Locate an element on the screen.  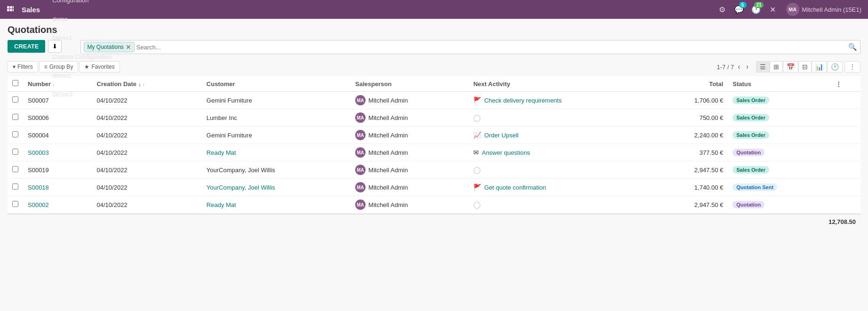
order-number-link: S00003 is located at coordinates (39, 152).